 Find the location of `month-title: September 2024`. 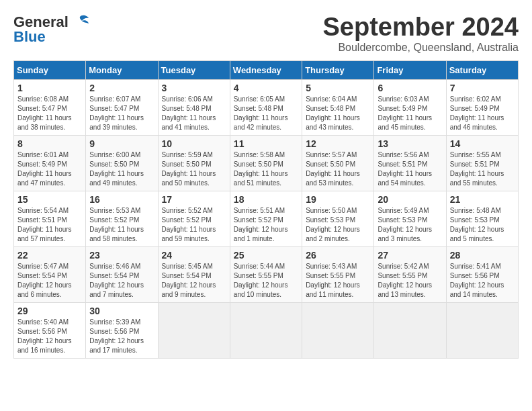

month-title: September 2024 is located at coordinates (421, 28).